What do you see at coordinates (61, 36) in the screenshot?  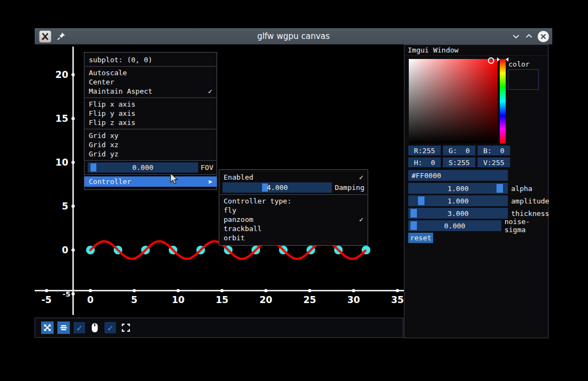 I see `pin-icon` at bounding box center [61, 36].